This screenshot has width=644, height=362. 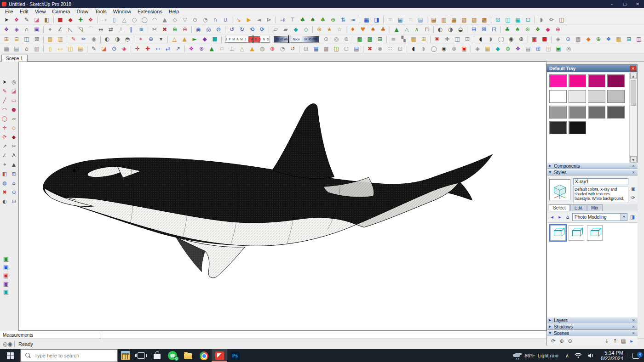 I want to click on toolbar-plugin-icon: ▲, so click(x=184, y=40).